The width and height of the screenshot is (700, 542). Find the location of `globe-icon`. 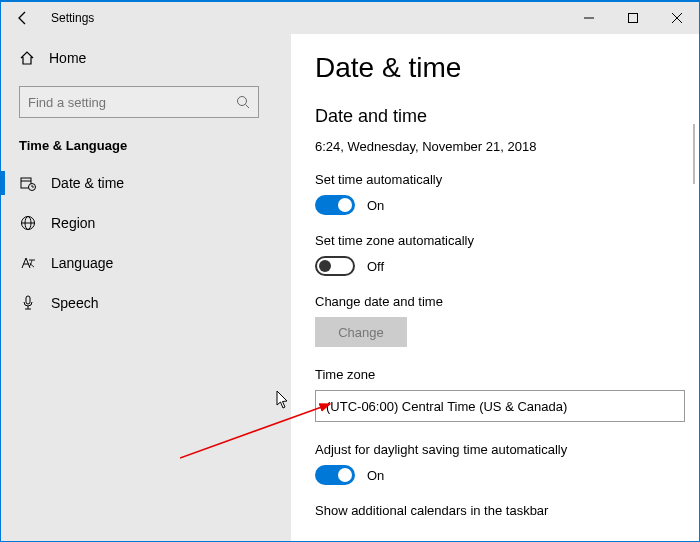

globe-icon is located at coordinates (28, 223).